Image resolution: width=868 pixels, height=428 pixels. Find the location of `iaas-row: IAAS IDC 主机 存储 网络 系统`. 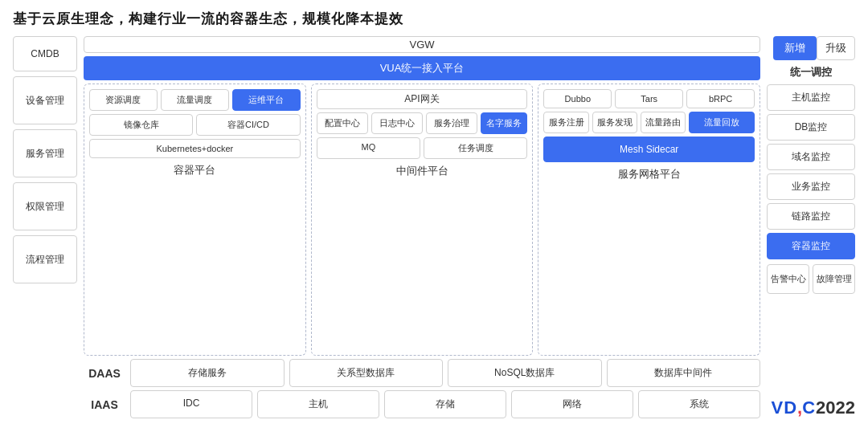

iaas-row: IAAS IDC 主机 存储 网络 系统 is located at coordinates (422, 405).